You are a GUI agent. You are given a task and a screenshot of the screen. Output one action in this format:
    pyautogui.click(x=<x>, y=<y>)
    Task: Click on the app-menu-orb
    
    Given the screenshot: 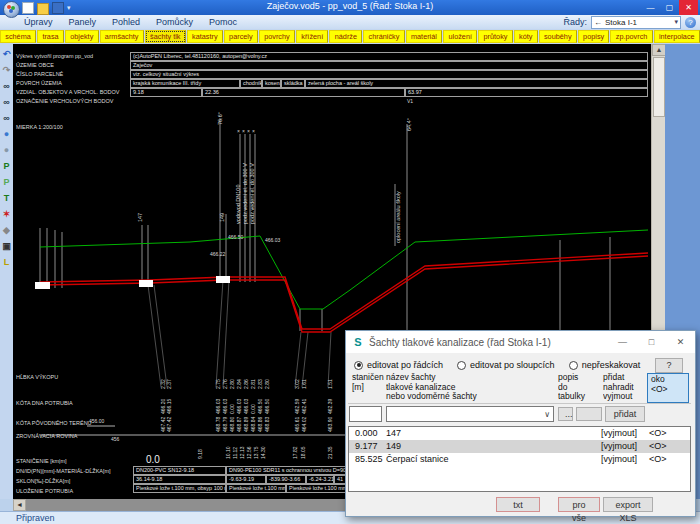 What is the action you would take?
    pyautogui.click(x=12, y=10)
    